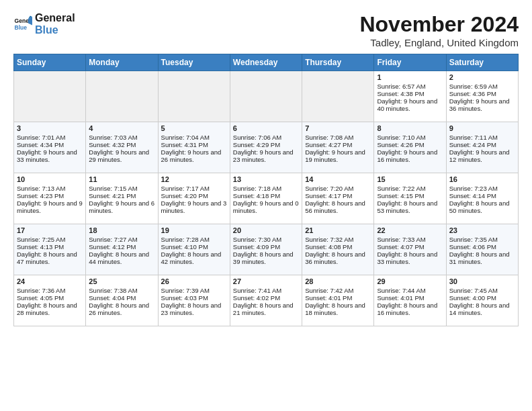 The image size is (532, 411). I want to click on day-info: Sunrise: 7:22 AM, so click(410, 188).